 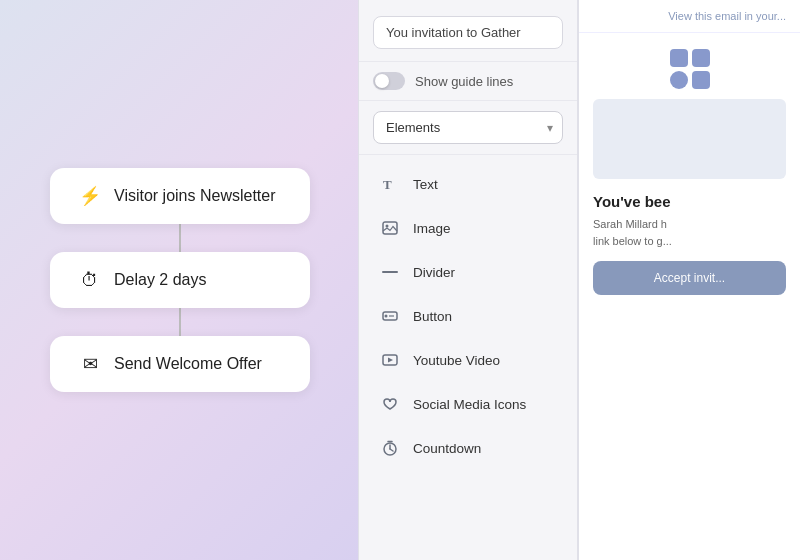 What do you see at coordinates (464, 82) in the screenshot?
I see `guide-lines-label: Show guide lines` at bounding box center [464, 82].